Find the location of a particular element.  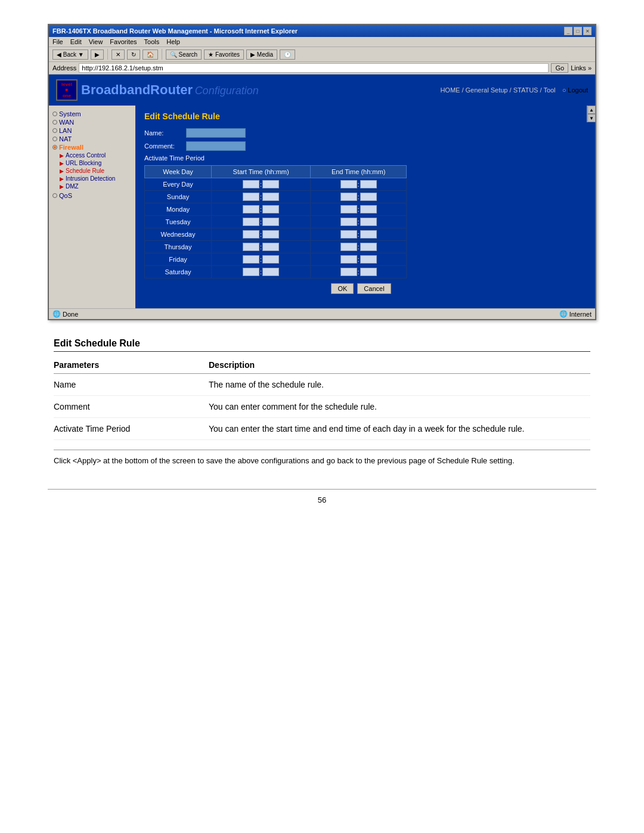

refresh-button: ↻ is located at coordinates (134, 55).